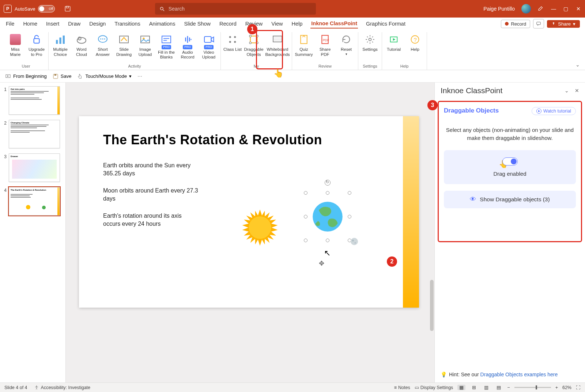  What do you see at coordinates (415, 47) in the screenshot?
I see `ribbon-help: ?Help` at bounding box center [415, 47].